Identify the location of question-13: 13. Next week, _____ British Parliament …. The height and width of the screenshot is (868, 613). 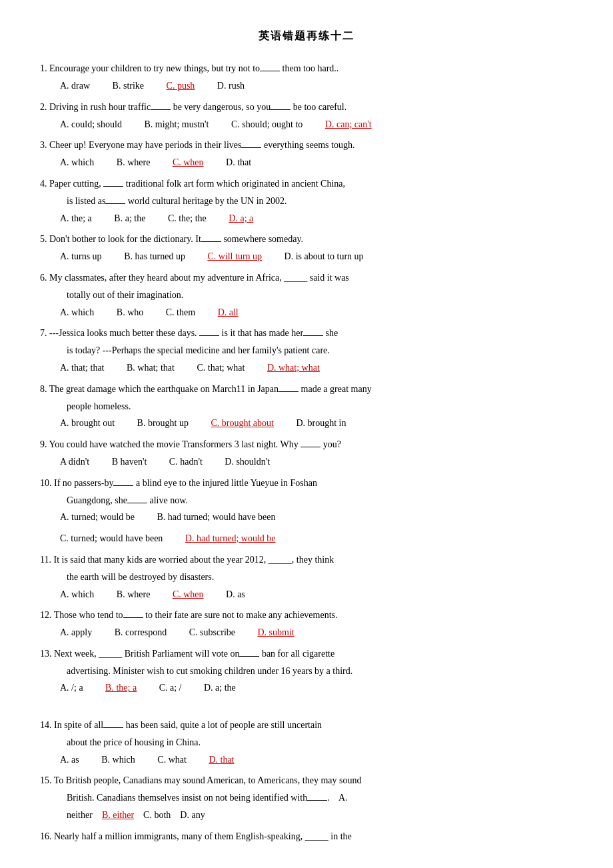
(306, 671).